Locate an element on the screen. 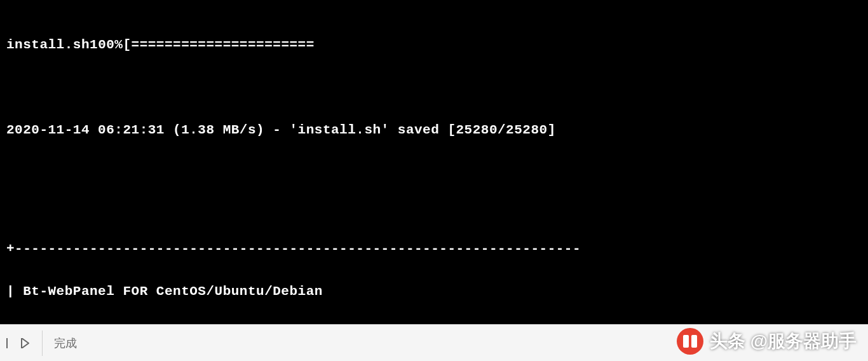 This screenshot has height=361, width=868. download-filename: install.sh is located at coordinates (48, 44).